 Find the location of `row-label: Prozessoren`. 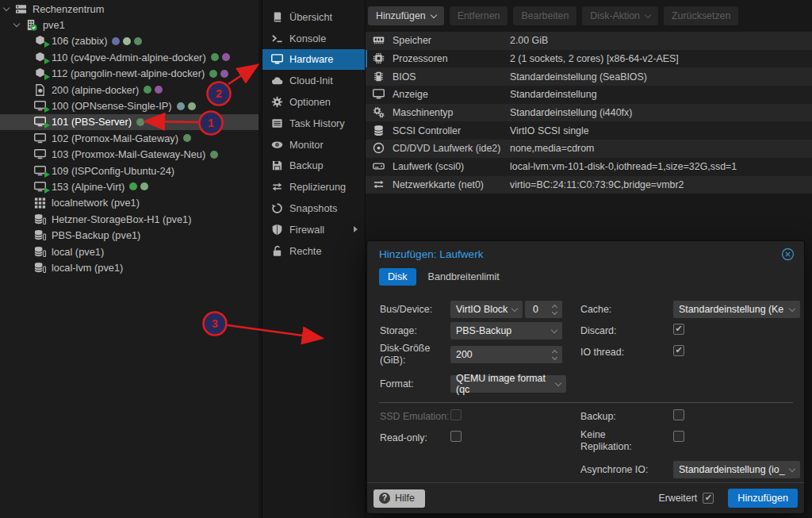

row-label: Prozessoren is located at coordinates (451, 59).